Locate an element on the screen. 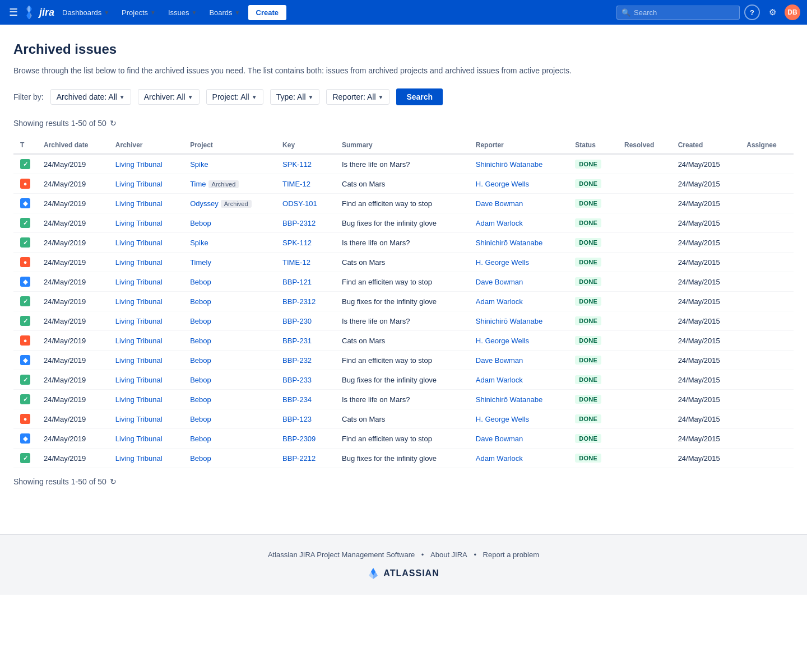  project-link: Timely is located at coordinates (201, 262).